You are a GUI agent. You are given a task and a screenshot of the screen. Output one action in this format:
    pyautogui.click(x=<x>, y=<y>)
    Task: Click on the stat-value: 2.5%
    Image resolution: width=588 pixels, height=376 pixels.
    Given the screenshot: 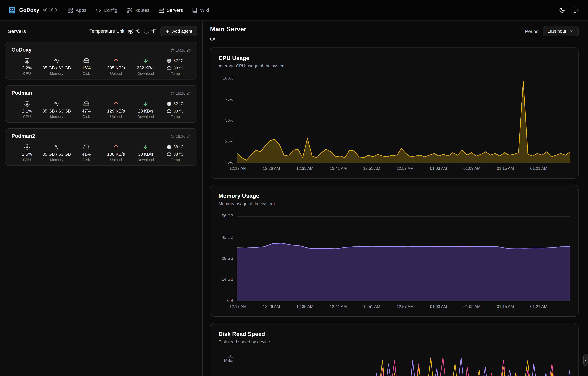 What is the action you would take?
    pyautogui.click(x=27, y=154)
    